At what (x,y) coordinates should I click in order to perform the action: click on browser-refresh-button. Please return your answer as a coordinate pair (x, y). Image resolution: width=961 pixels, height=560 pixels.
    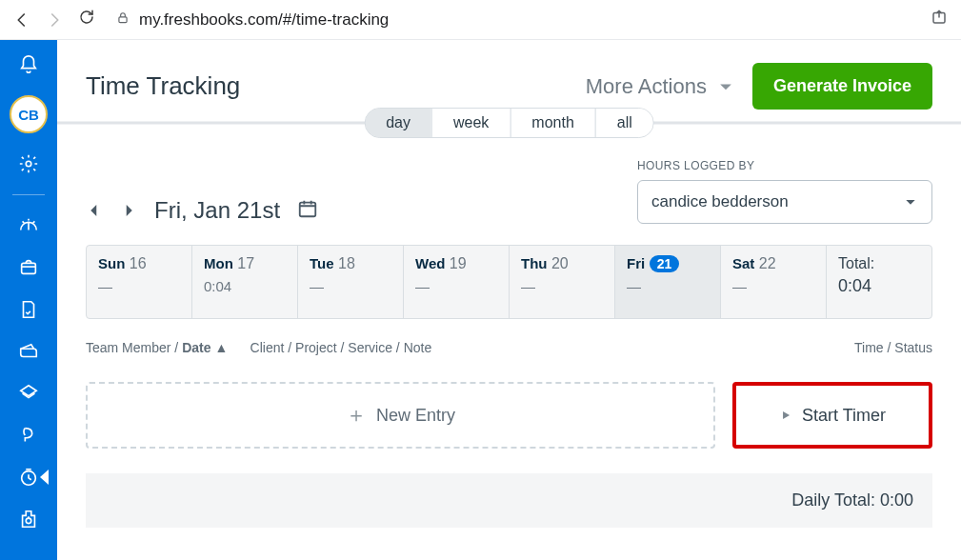
    Looking at the image, I should click on (87, 19).